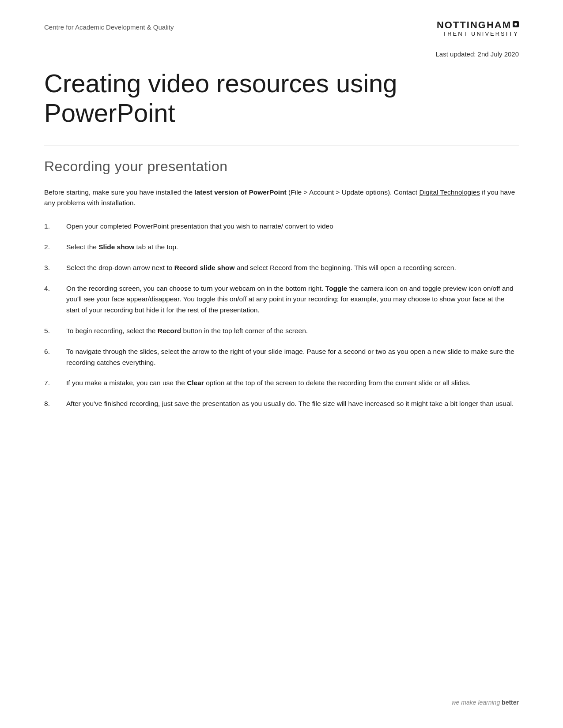 The image size is (563, 728). Describe the element at coordinates (290, 403) in the screenshot. I see `list-item-text: After you've finished recording, just sa…` at that location.